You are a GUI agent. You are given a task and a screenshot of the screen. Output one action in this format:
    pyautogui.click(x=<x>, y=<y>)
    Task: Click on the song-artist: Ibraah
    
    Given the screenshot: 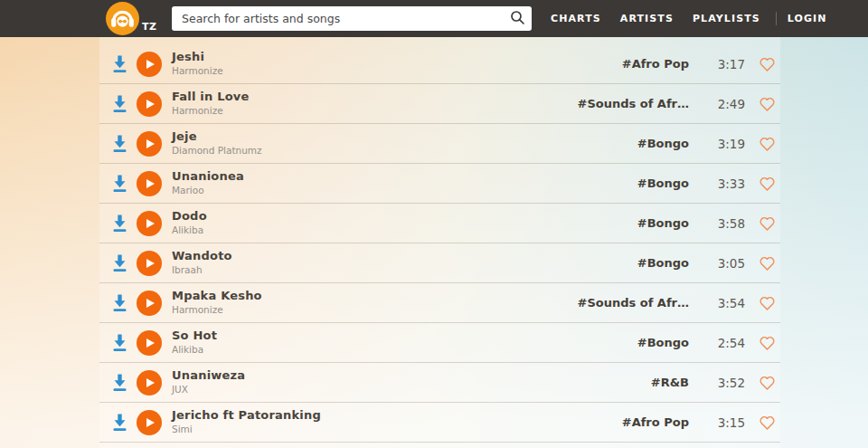 What is the action you would take?
    pyautogui.click(x=203, y=271)
    